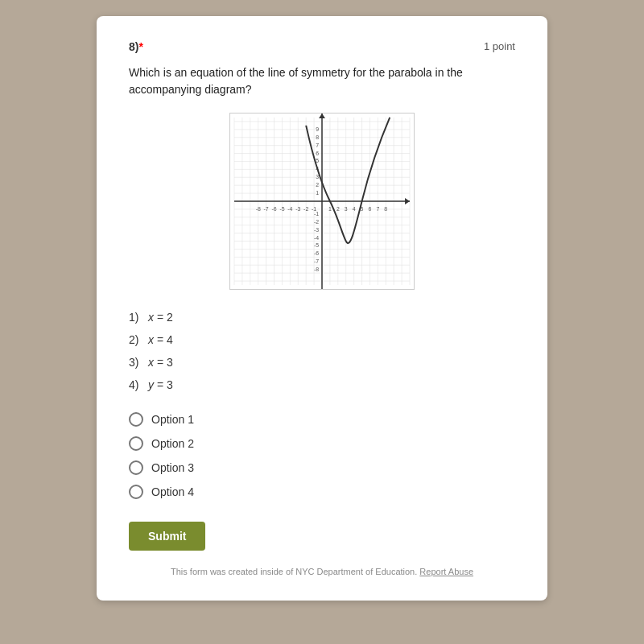 The image size is (644, 644). I want to click on svg-text: 4, so click(354, 209).